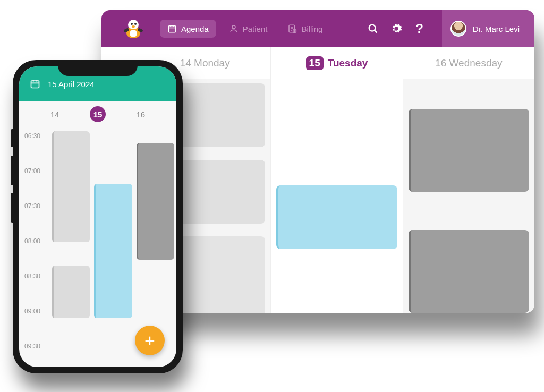 The height and width of the screenshot is (392, 544). I want to click on day-name: Tuesday, so click(348, 63).